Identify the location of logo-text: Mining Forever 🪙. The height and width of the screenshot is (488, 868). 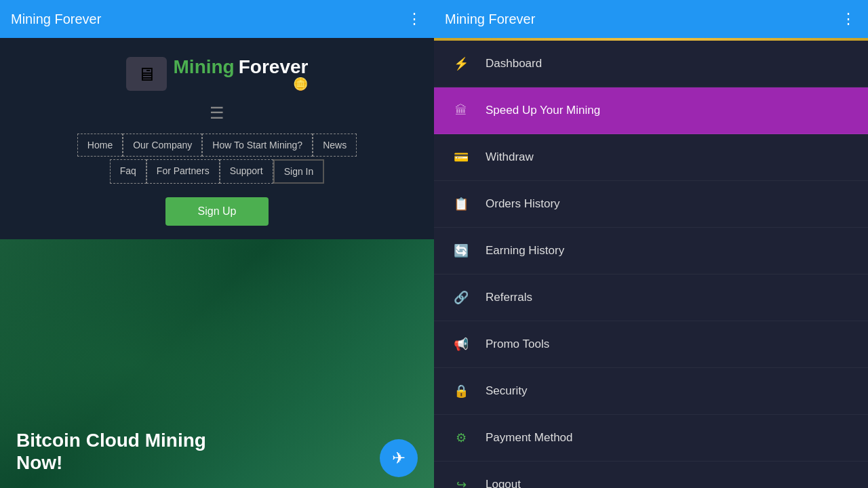
(241, 75).